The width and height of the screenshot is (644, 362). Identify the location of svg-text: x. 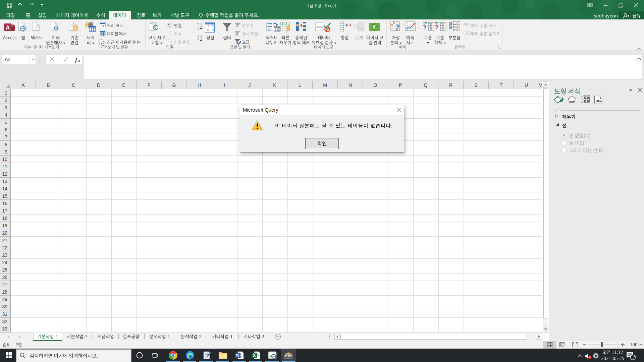
(79, 61).